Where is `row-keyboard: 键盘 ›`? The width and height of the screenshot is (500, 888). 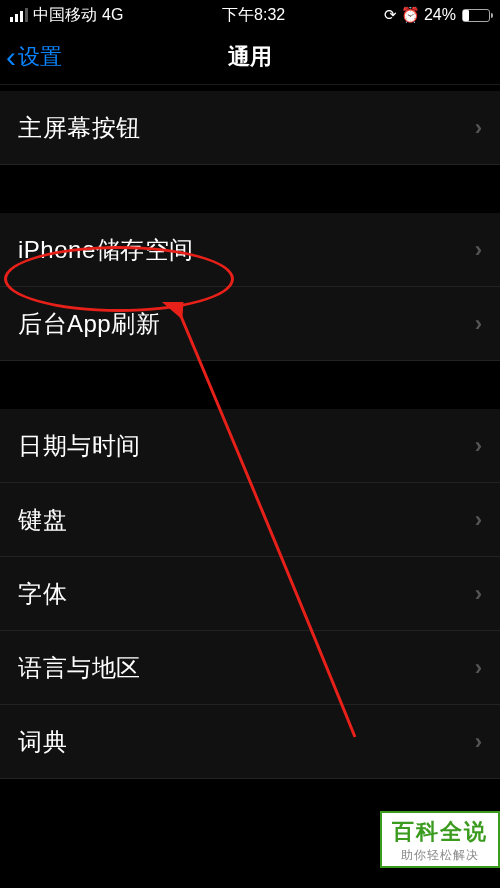 row-keyboard: 键盘 › is located at coordinates (250, 520).